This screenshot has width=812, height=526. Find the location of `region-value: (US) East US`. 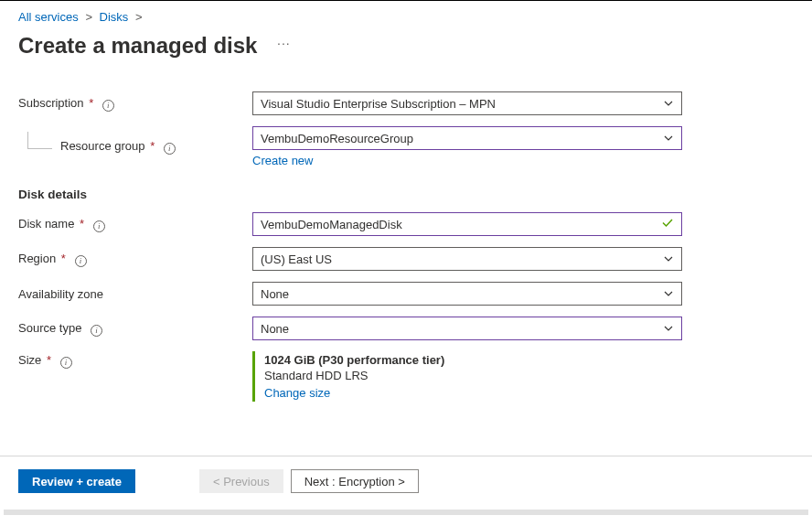

region-value: (US) East US is located at coordinates (296, 260).